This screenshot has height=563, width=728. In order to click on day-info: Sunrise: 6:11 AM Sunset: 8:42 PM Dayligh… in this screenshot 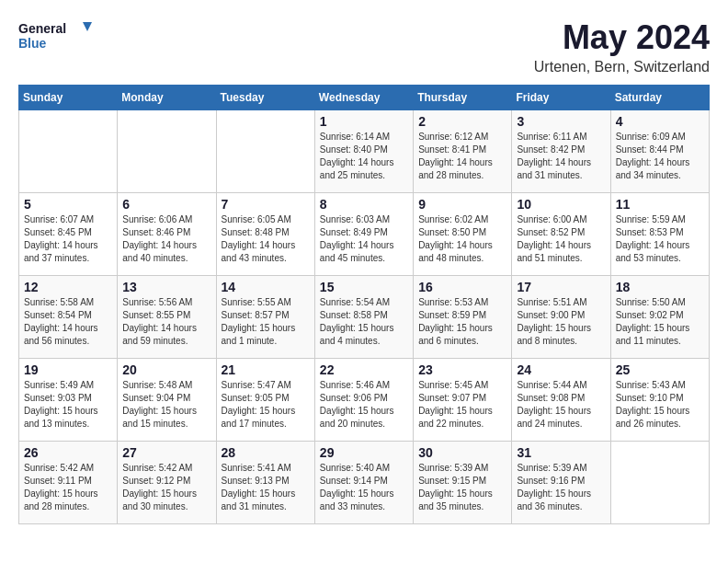, I will do `click(561, 156)`.